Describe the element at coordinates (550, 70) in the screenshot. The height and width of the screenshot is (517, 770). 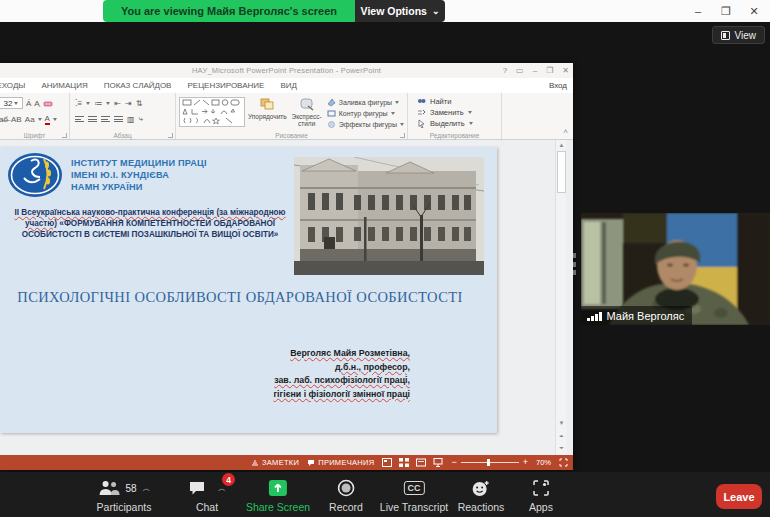
I see `ppt-restore-button: ❐` at that location.